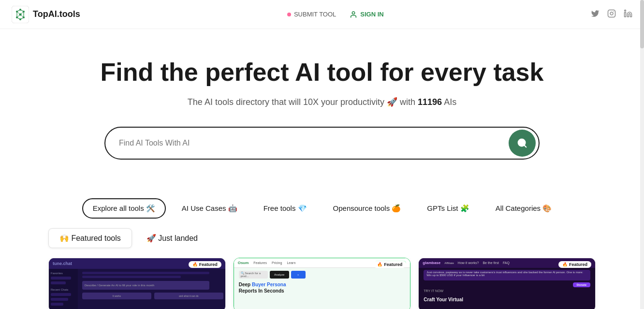 This screenshot has height=309, width=644. What do you see at coordinates (507, 283) in the screenshot?
I see `card-glambase: glambase Affiliate How it works? Be the …` at bounding box center [507, 283].